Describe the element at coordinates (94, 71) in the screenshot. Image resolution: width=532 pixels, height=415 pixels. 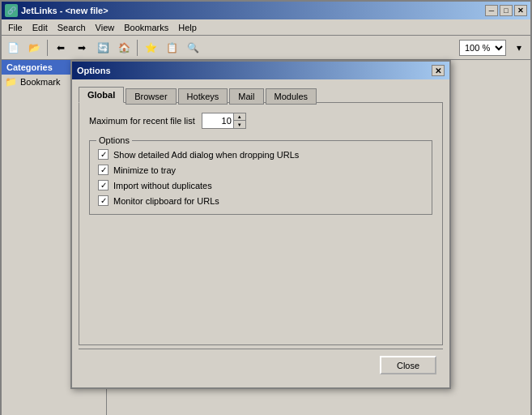
I see `dialog-title-text: Options` at that location.